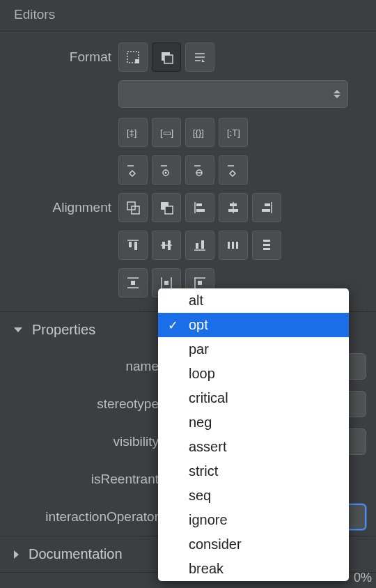 The image size is (376, 588). Describe the element at coordinates (208, 520) in the screenshot. I see `popup-item-label: ignore` at that location.